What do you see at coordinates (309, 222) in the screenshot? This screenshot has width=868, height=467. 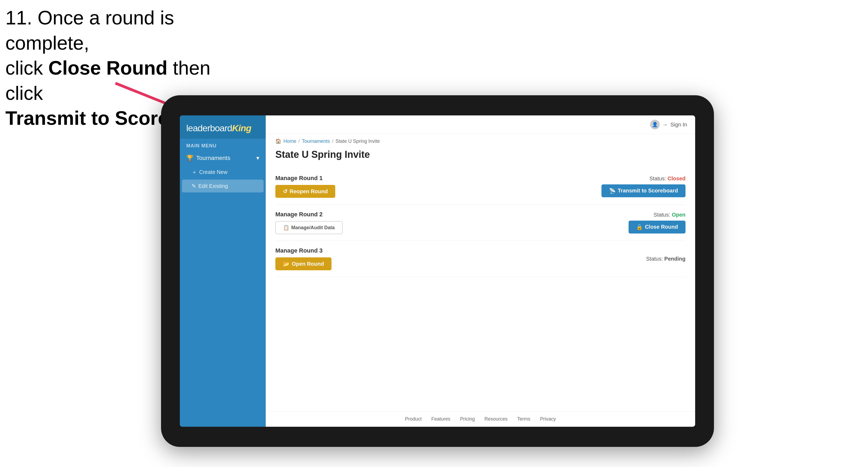 I see `round2-left: Manage Round 2 📋 Manage/Audit Data` at bounding box center [309, 222].